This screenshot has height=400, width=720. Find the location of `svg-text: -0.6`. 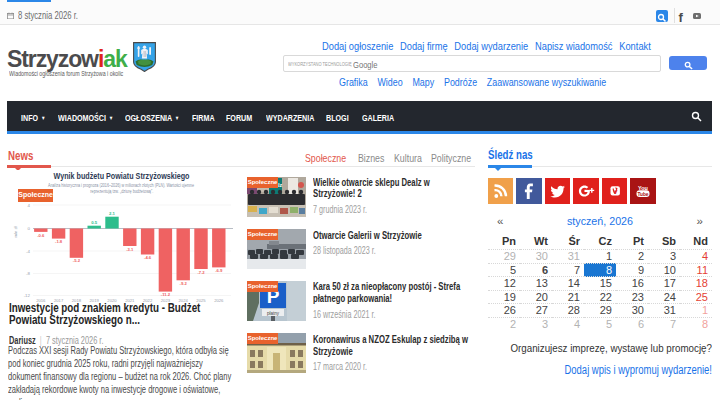

svg-text: -0.6 is located at coordinates (41, 236).